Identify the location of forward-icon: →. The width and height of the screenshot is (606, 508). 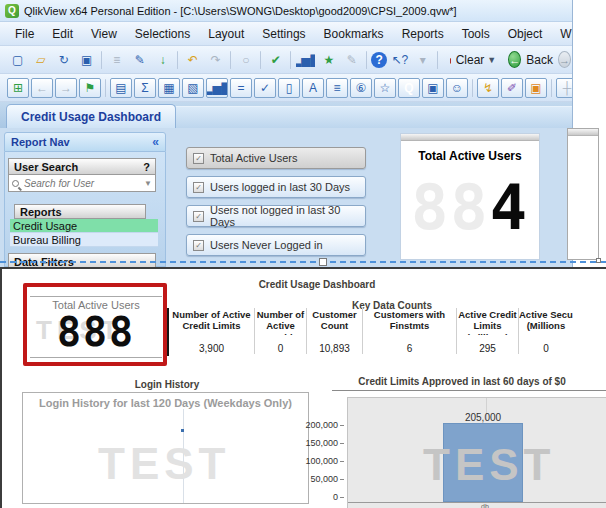
(564, 60).